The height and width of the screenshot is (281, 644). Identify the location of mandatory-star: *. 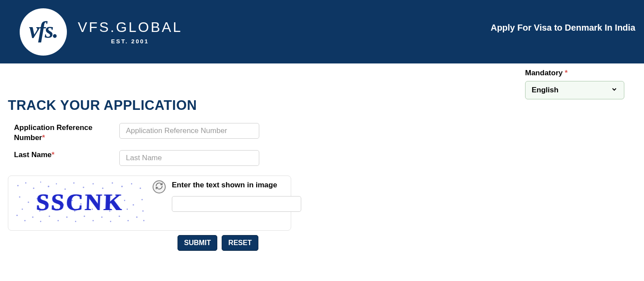
(567, 73).